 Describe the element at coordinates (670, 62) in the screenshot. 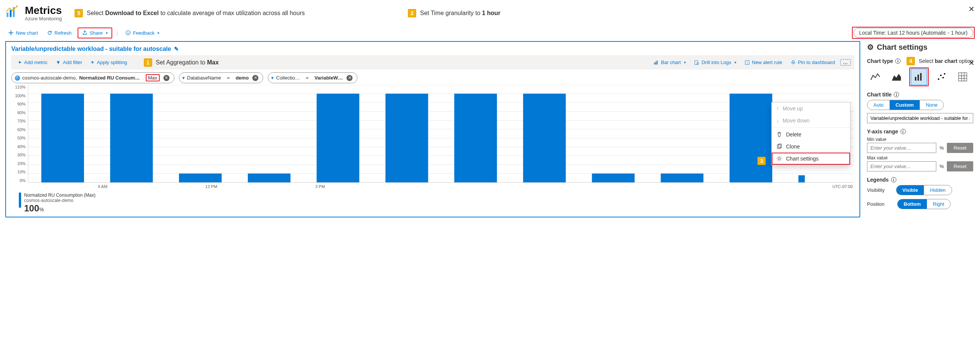

I see `chart-type-dropdown: Bar chart▾` at that location.